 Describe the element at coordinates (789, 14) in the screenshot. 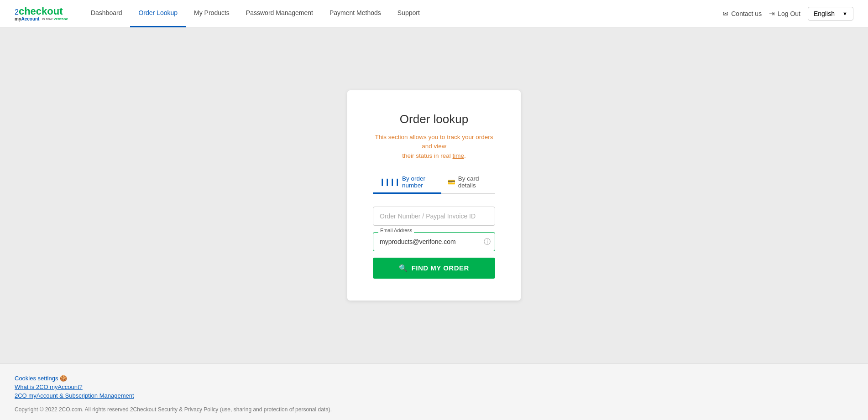

I see `logout-label: Log Out` at that location.